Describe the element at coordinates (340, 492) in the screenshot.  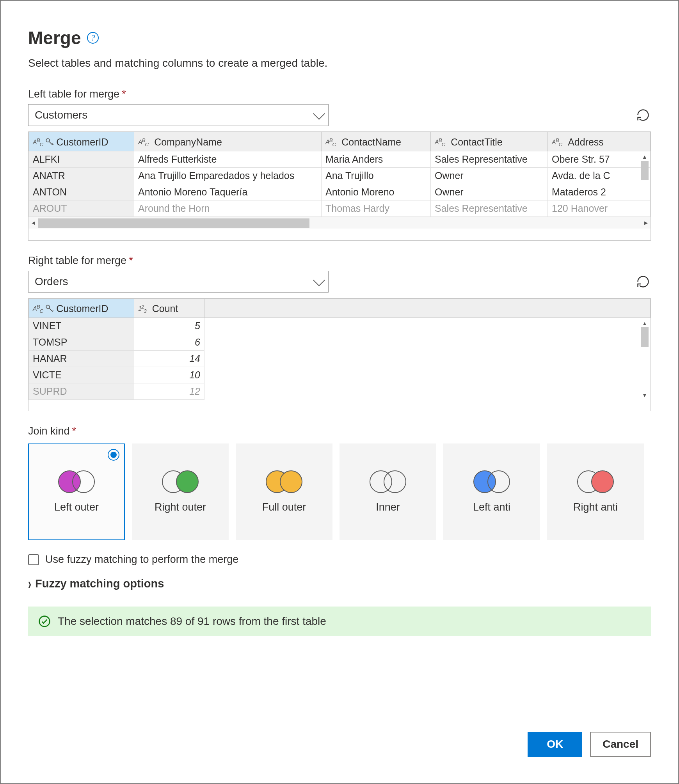
I see `join-kind-options: Left outerRight outerFull outerInnerLeft…` at that location.